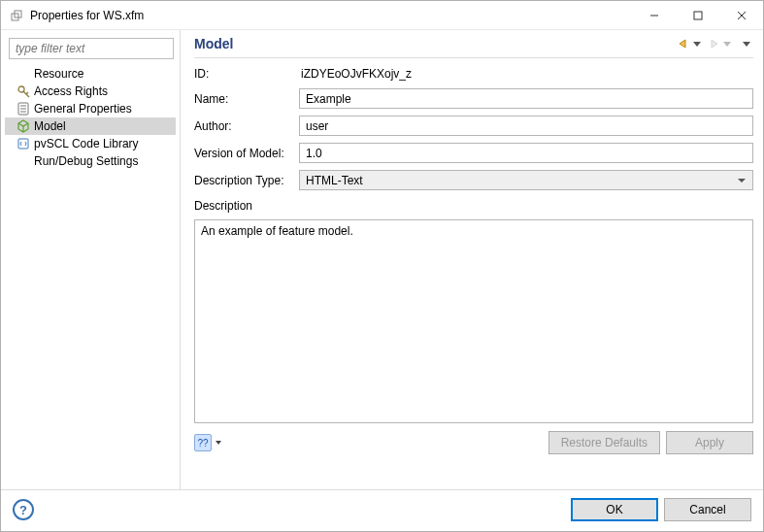  I want to click on close-button, so click(742, 16).